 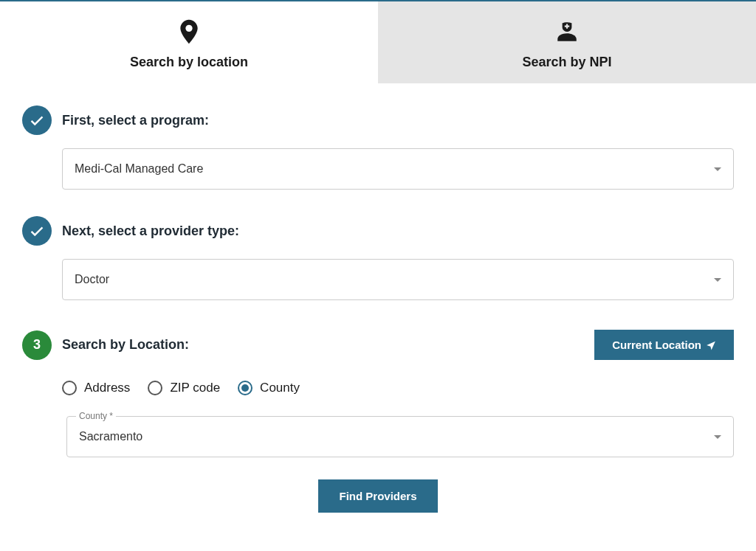 I want to click on select-value: Medi-Cal Managed Care, so click(x=139, y=169).